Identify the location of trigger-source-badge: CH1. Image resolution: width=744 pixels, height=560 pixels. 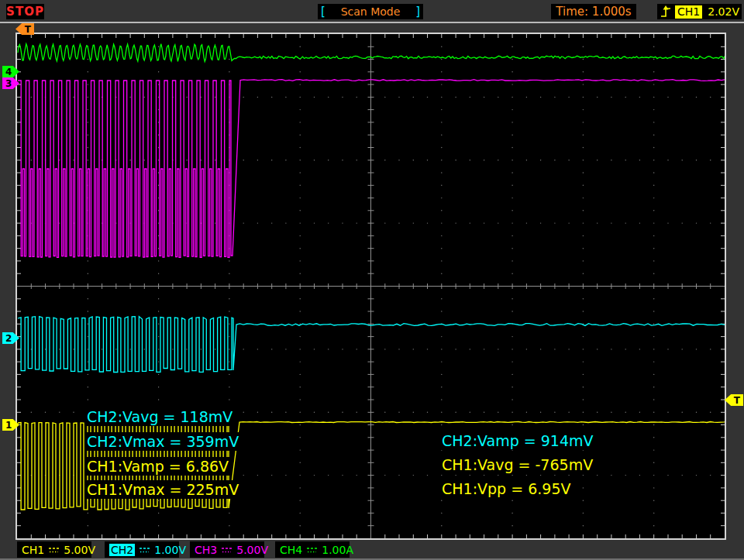
(688, 12).